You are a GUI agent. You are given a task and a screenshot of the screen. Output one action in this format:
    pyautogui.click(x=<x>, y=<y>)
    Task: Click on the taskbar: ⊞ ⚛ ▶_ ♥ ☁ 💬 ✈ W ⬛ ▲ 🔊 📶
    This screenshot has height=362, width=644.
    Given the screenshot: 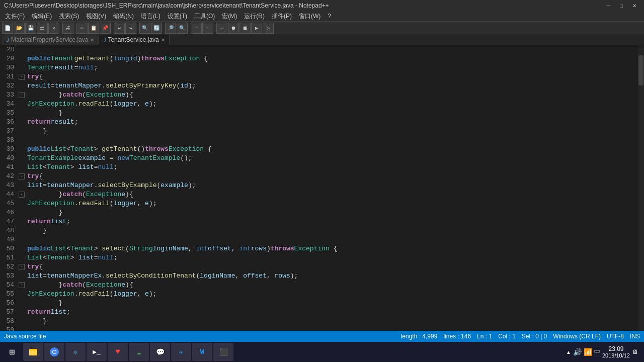 What is the action you would take?
    pyautogui.click(x=322, y=352)
    